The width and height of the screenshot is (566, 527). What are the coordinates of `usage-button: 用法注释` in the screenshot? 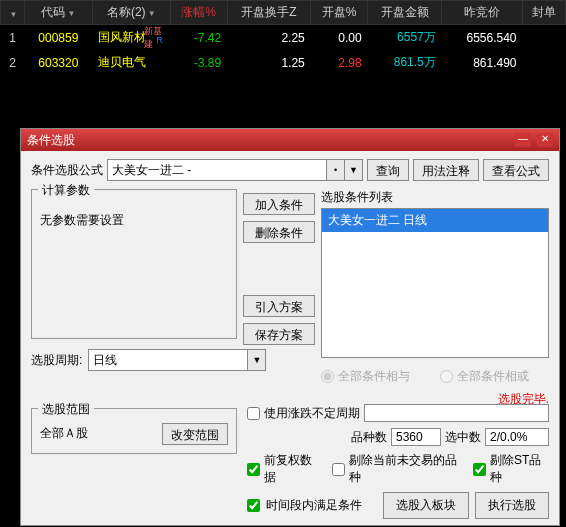 It's located at (446, 170).